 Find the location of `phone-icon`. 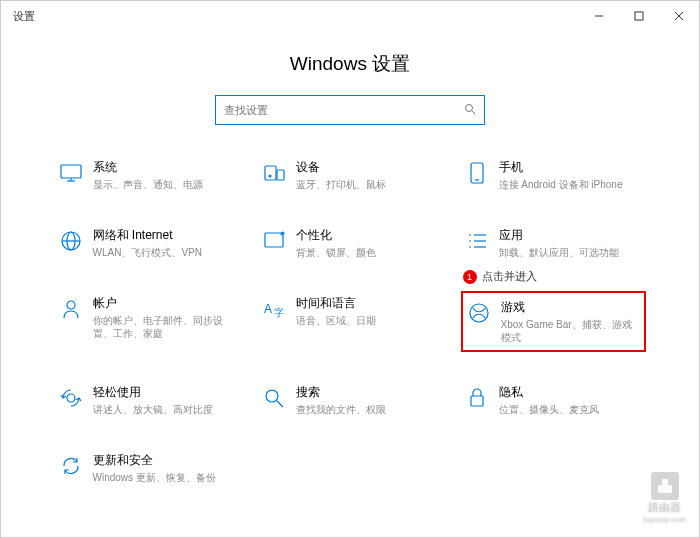

phone-icon is located at coordinates (477, 173).